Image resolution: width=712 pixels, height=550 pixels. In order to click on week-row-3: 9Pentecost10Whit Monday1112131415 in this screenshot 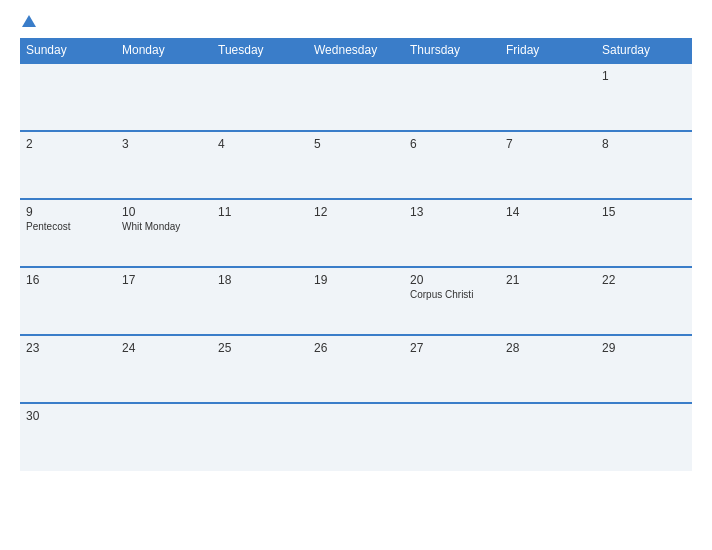, I will do `click(356, 233)`.